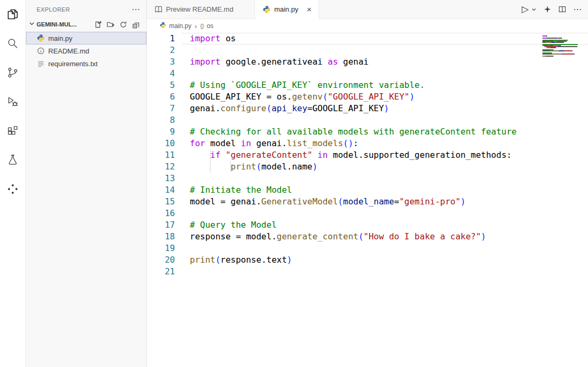  Describe the element at coordinates (161, 178) in the screenshot. I see `line-number: 13` at that location.